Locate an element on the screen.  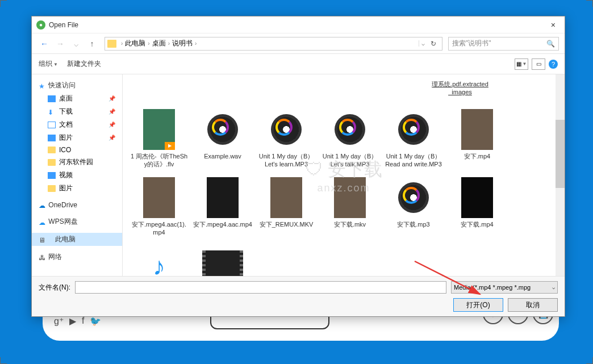
play-icon: ▶ is located at coordinates (170, 146).